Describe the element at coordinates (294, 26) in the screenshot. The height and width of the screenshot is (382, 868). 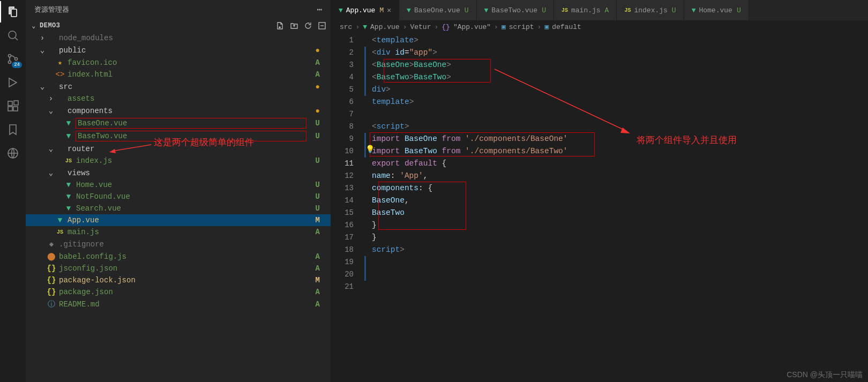
I see `new-folder-icon` at that location.